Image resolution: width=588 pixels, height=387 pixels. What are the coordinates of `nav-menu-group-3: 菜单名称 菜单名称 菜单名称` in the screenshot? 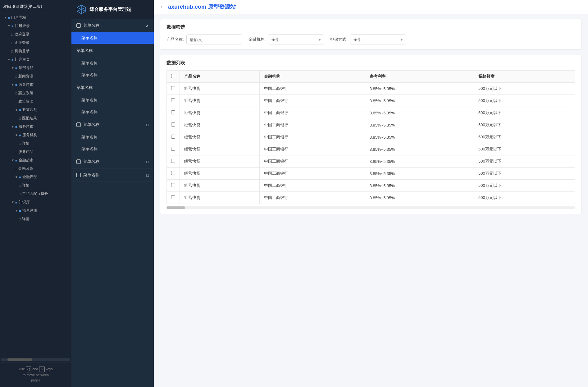 It's located at (112, 99).